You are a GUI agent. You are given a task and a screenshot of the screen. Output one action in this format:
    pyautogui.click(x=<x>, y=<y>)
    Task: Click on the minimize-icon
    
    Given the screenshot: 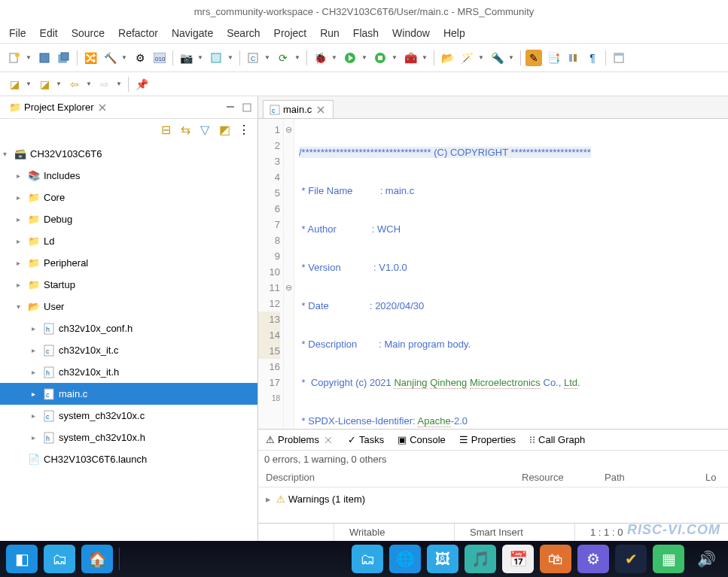 What is the action you would take?
    pyautogui.click(x=230, y=108)
    